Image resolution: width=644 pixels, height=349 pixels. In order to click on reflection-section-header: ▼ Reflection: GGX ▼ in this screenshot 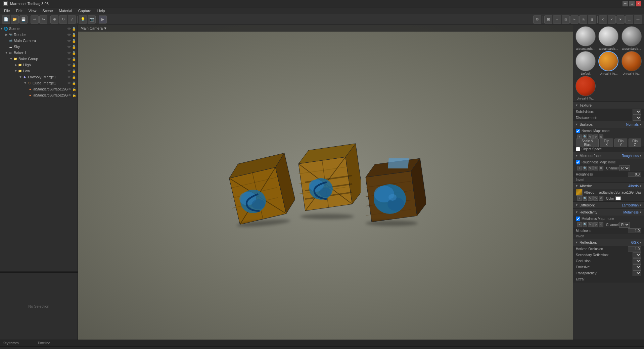, I will do `click(608, 242)`.